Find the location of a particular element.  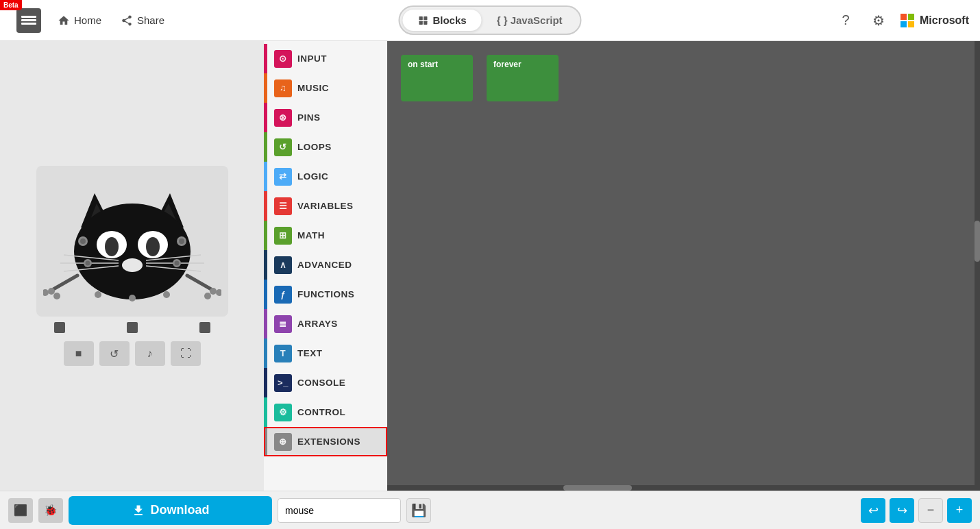

toolbox-icon-math: ⊞ is located at coordinates (283, 236).